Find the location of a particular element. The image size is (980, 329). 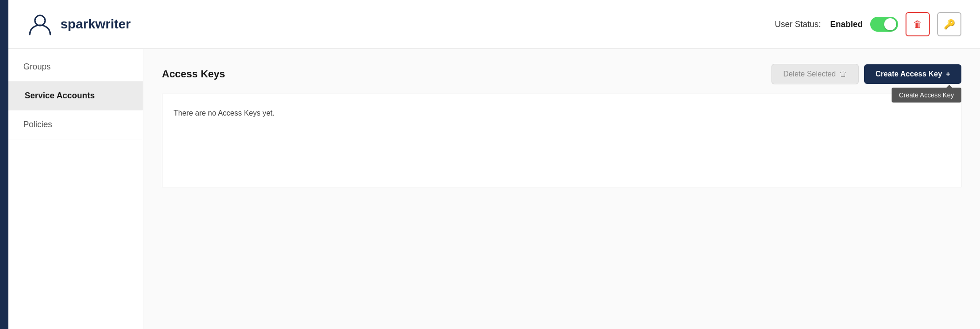

user-status-toggle is located at coordinates (884, 24).